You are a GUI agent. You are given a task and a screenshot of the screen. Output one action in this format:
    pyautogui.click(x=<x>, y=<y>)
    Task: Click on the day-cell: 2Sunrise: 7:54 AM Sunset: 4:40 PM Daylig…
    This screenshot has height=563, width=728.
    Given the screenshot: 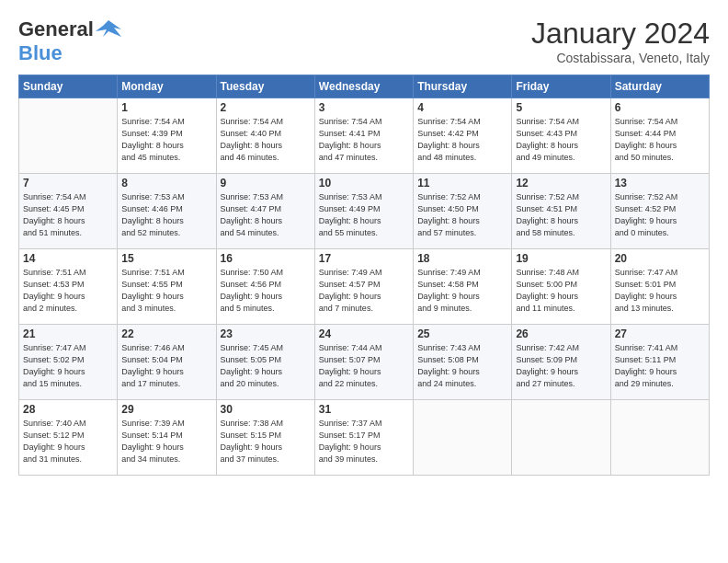 What is the action you would take?
    pyautogui.click(x=265, y=136)
    